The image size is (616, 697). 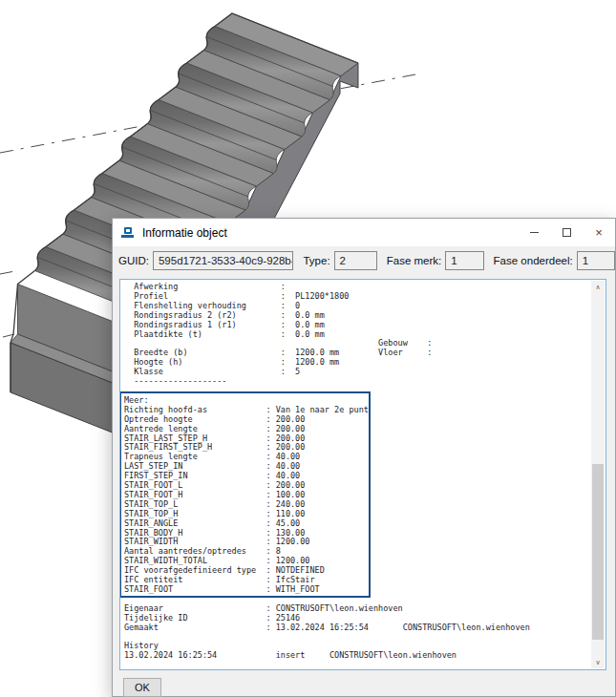 I want to click on close-icon: ×, so click(x=599, y=233).